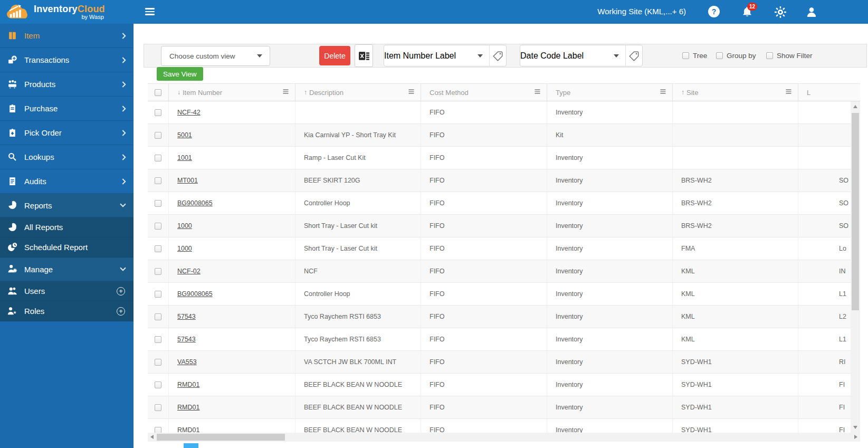  What do you see at coordinates (484, 180) in the screenshot?
I see `cell-cost-method: FIFO` at bounding box center [484, 180].